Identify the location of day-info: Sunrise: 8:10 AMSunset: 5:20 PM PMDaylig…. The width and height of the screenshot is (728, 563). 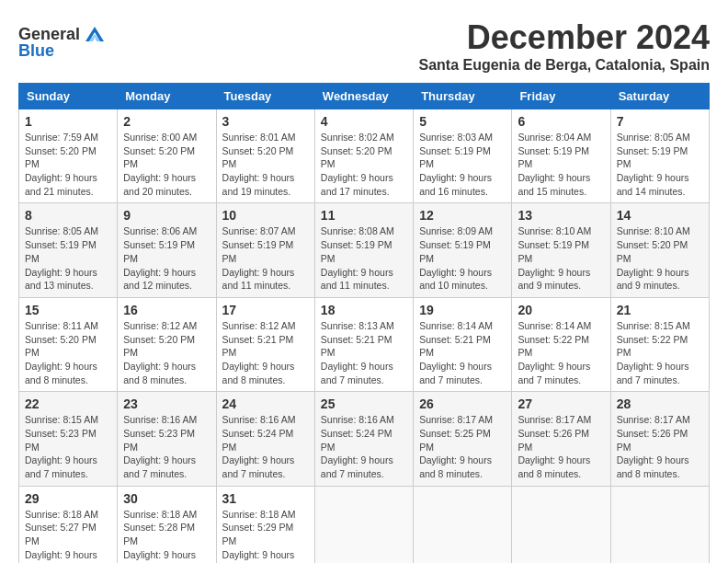
(660, 258).